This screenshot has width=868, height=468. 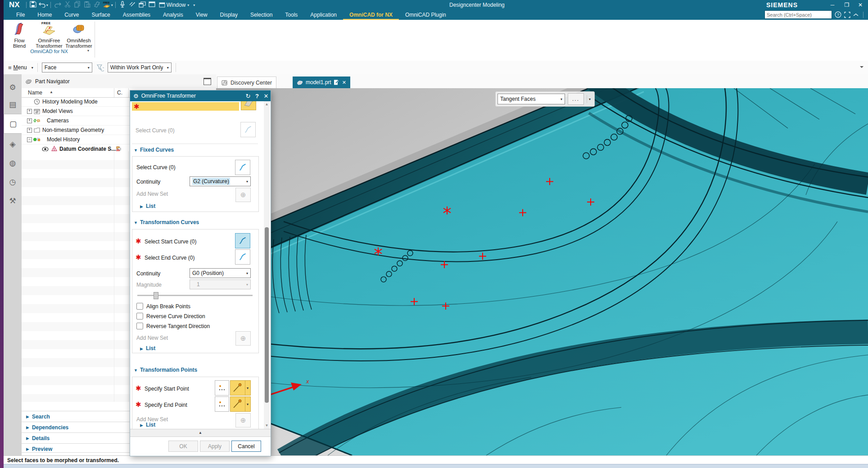 I want to click on section-transformation-points: ▼Transformation Points, so click(x=166, y=370).